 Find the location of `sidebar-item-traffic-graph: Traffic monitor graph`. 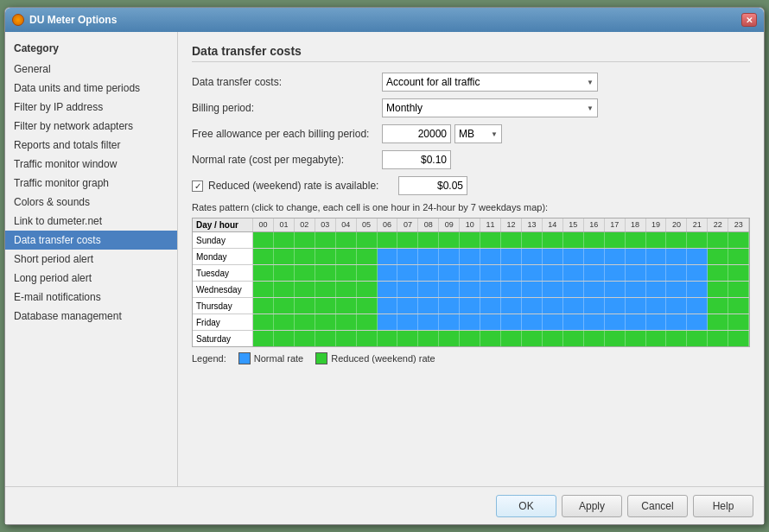

sidebar-item-traffic-graph: Traffic monitor graph is located at coordinates (92, 183).